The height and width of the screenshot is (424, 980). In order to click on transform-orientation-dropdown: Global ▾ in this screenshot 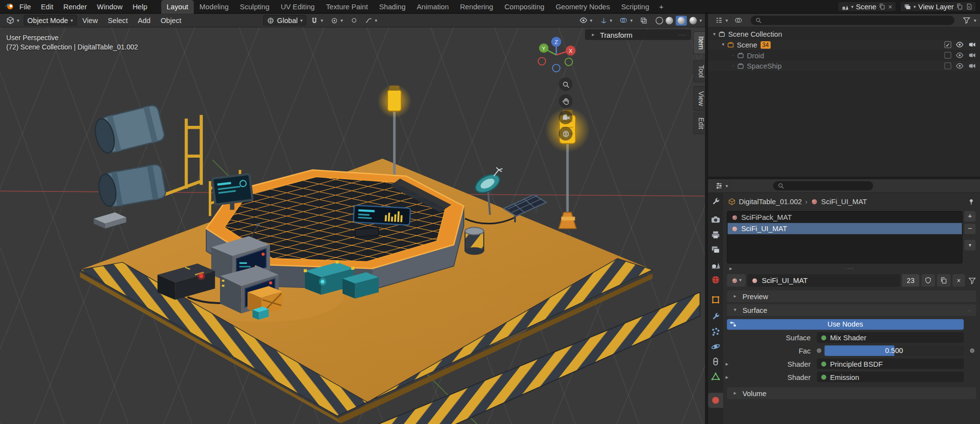, I will do `click(285, 21)`.